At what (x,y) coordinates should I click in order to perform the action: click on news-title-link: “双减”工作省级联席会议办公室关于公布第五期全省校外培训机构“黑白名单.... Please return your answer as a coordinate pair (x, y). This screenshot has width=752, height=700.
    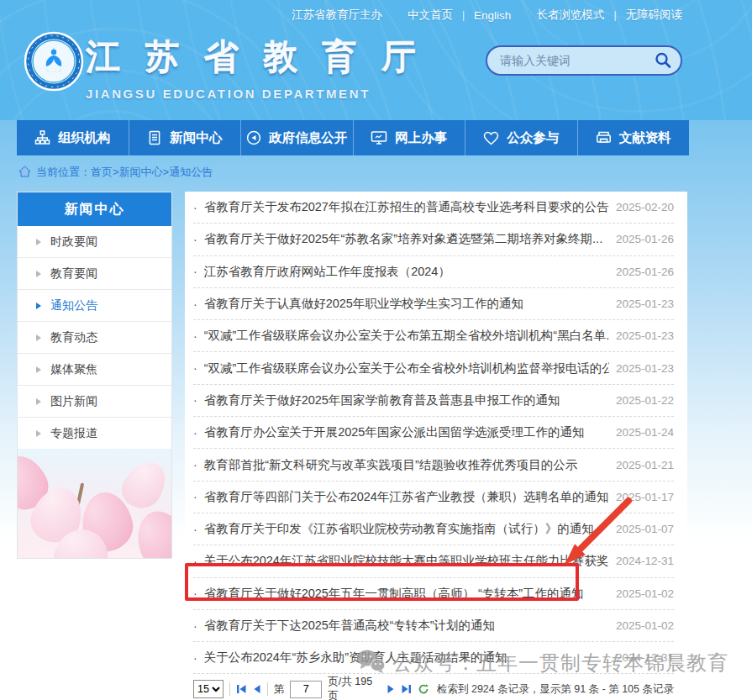
    Looking at the image, I should click on (407, 336).